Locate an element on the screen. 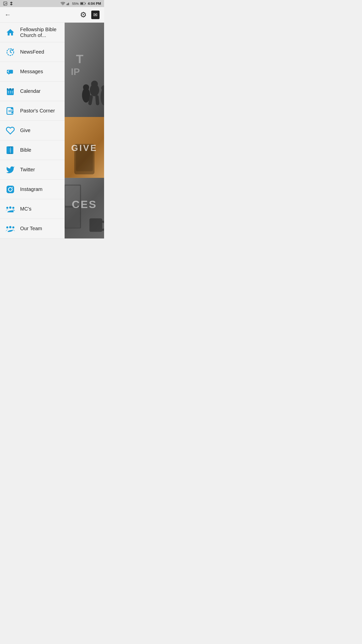 The image size is (362, 644). status-left-icons is located at coordinates (8, 4).